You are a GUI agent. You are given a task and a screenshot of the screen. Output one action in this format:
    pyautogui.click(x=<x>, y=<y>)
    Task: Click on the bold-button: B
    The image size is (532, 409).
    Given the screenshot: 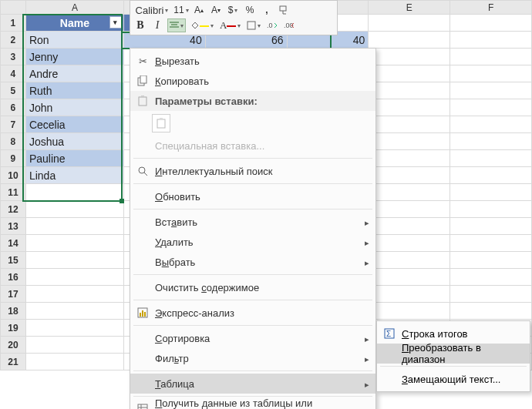 What is the action you would take?
    pyautogui.click(x=140, y=25)
    